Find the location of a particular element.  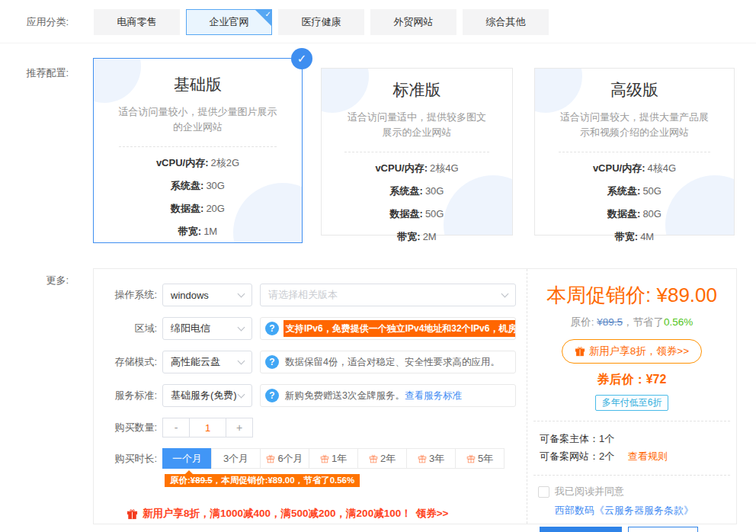

original-price-line: 原价: ¥89.5，节省了0.56% is located at coordinates (632, 322).